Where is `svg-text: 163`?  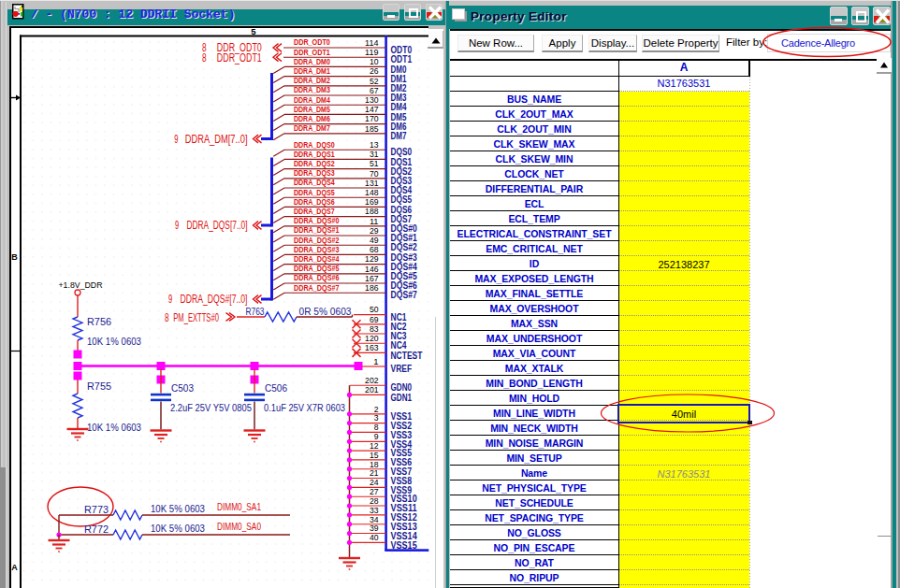 svg-text: 163 is located at coordinates (371, 348).